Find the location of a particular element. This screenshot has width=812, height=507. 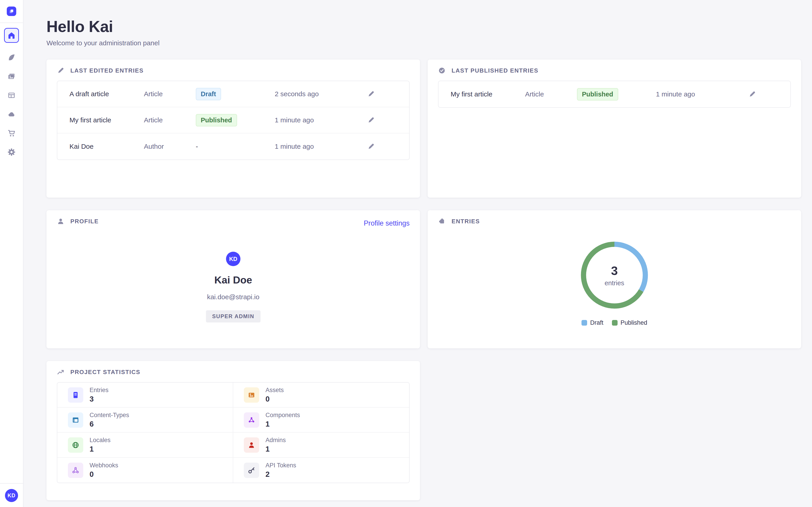

table-row: A draft article Article Draft 2 seconds … is located at coordinates (233, 94).